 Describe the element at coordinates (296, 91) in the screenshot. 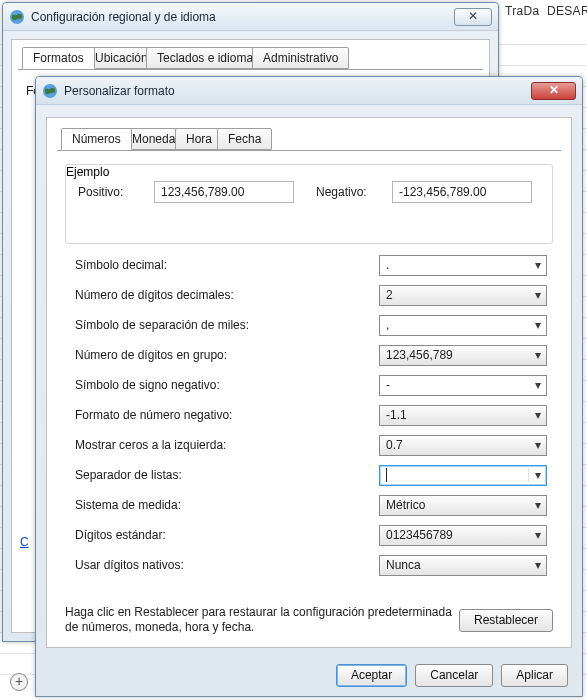

I see `customize-window-title: Personalizar formato` at that location.